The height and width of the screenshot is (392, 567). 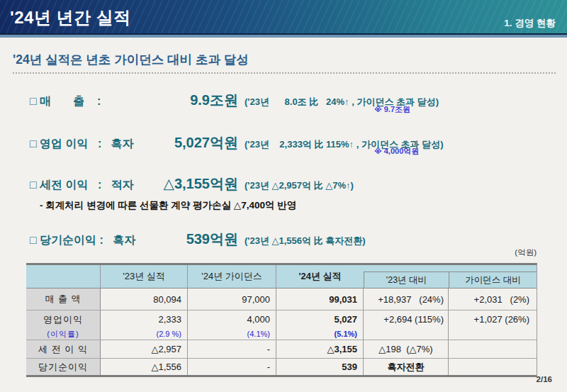 I want to click on bullet-net-income-label: □ 당기순이익 : 흑자, so click(x=91, y=241).